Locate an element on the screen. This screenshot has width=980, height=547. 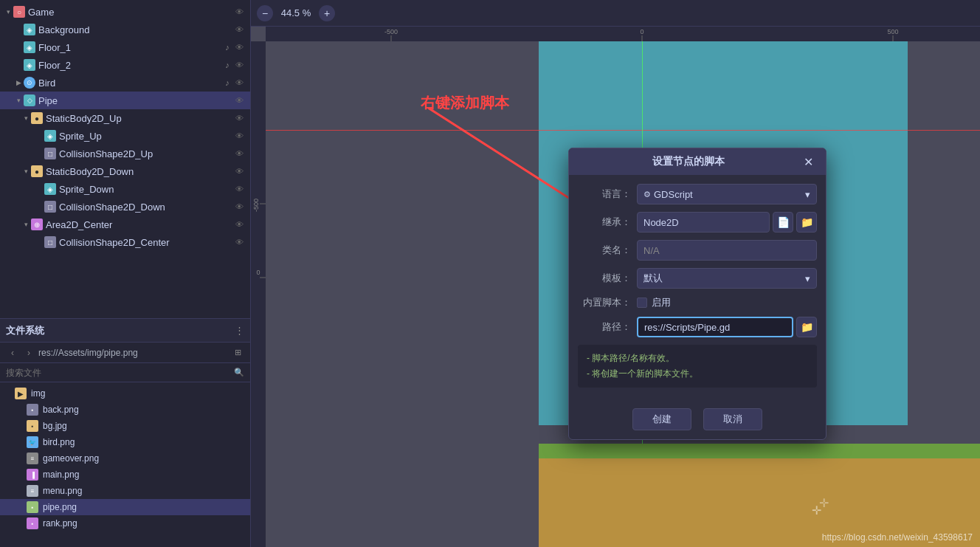
tree-label-col-up: CollisionShape2D_Up is located at coordinates (146, 154).